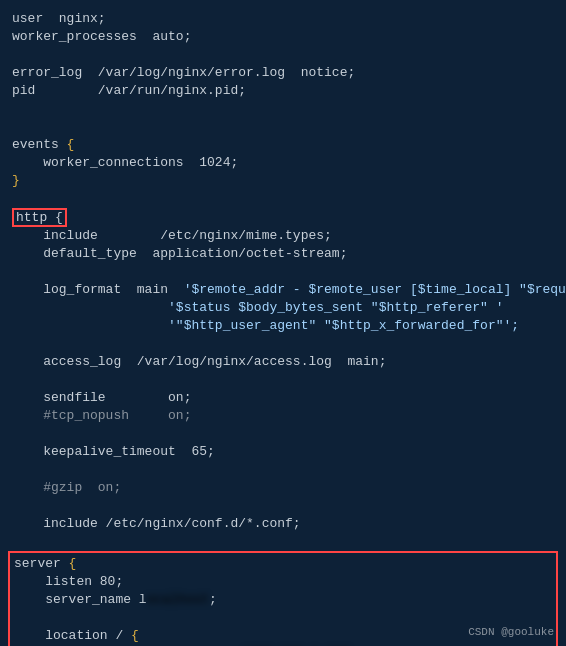 The height and width of the screenshot is (646, 566). What do you see at coordinates (283, 362) in the screenshot?
I see `code-line: access_log /var/log/nginx/access.log mai…` at bounding box center [283, 362].